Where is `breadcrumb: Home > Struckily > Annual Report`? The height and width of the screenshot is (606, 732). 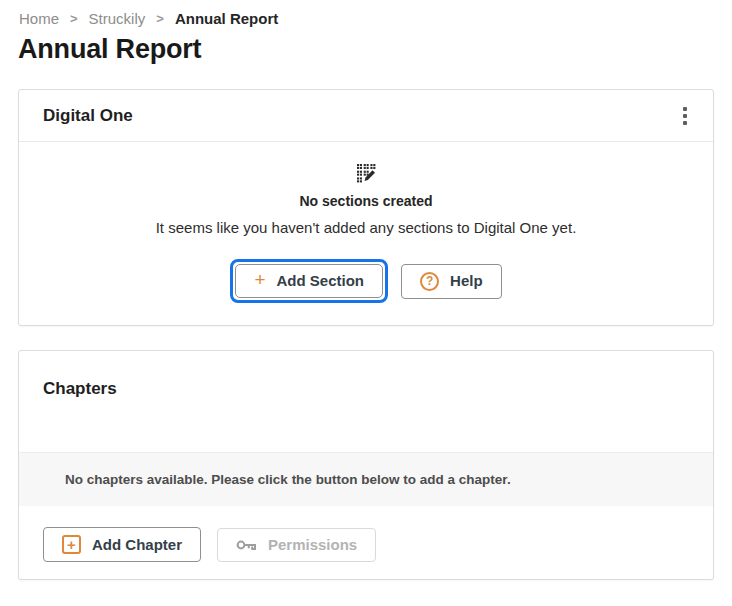 breadcrumb: Home > Struckily > Annual Report is located at coordinates (366, 18).